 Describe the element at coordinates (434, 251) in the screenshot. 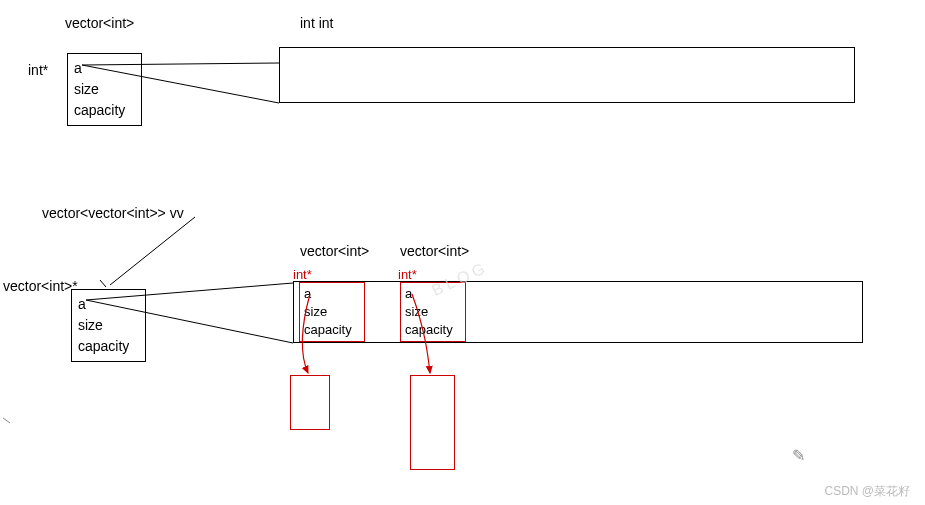

I see `section2-inner-label-2: vector<int>` at that location.